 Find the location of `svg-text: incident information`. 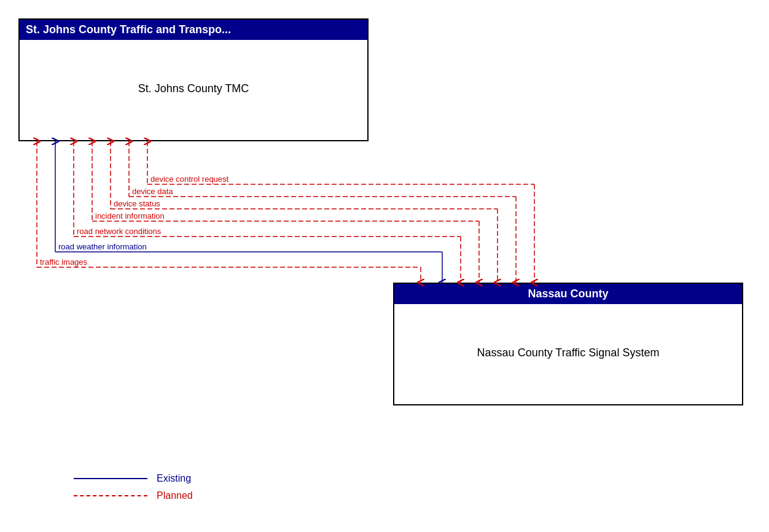

svg-text: incident information is located at coordinates (130, 216).